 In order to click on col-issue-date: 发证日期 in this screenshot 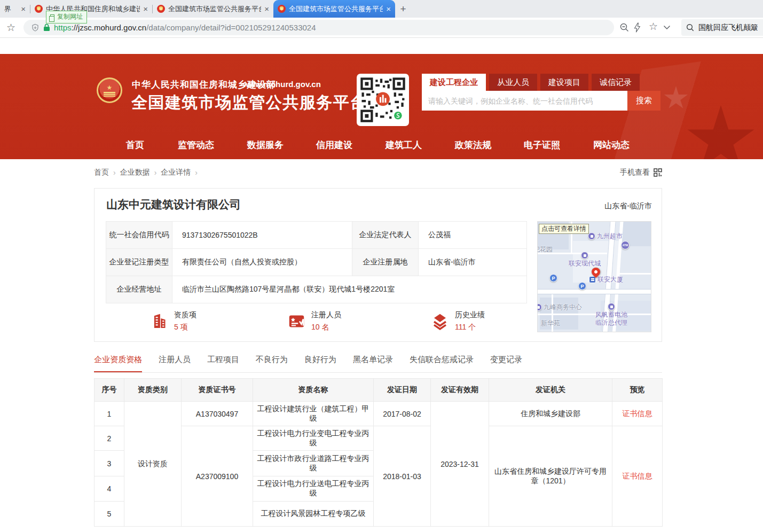, I will do `click(403, 390)`.